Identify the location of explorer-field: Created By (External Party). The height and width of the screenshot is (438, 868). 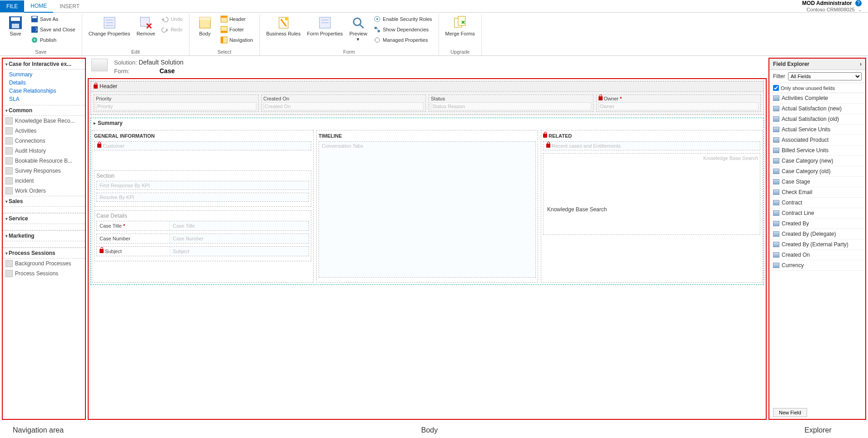
(817, 244).